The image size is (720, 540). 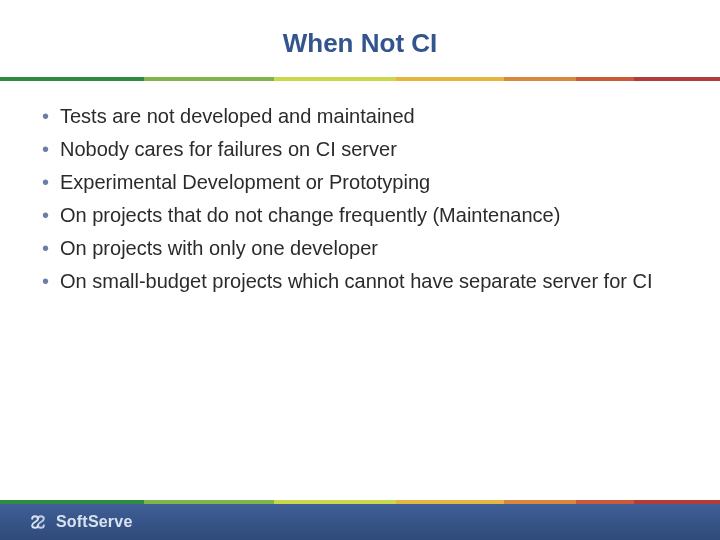 What do you see at coordinates (38, 522) in the screenshot?
I see `logo-icon` at bounding box center [38, 522].